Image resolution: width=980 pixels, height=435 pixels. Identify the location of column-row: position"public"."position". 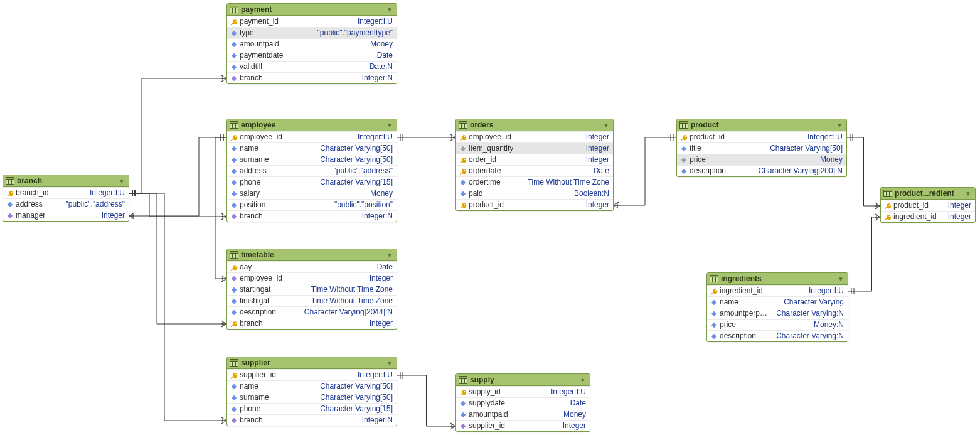
(312, 205).